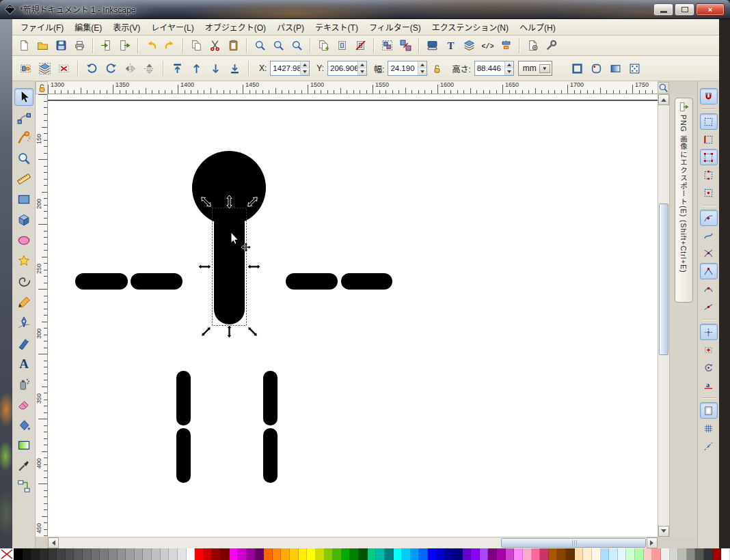  I want to click on x-input: 1427.98, so click(290, 68).